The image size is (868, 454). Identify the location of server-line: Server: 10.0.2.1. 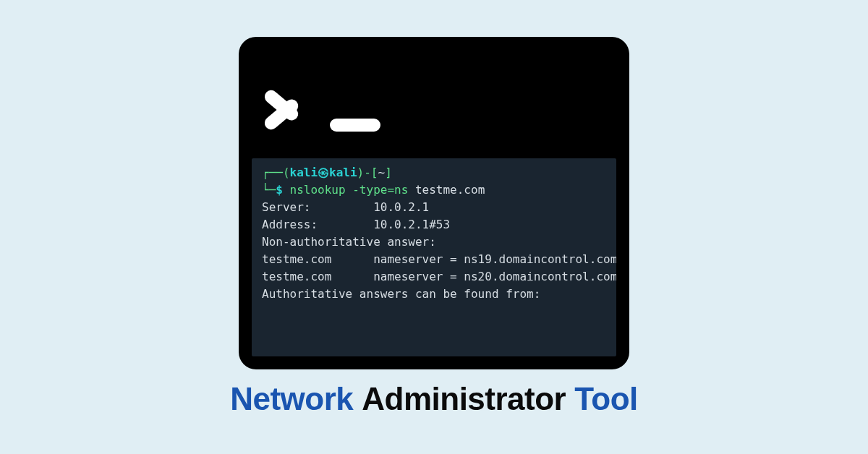
(434, 207).